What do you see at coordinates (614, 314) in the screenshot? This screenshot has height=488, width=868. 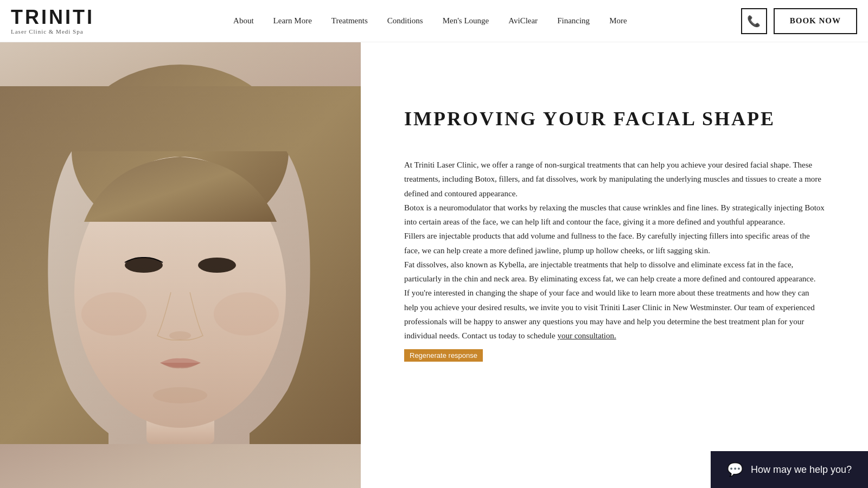 I see `content-paragraph-5: If you're interested in changing the sha…` at bounding box center [614, 314].